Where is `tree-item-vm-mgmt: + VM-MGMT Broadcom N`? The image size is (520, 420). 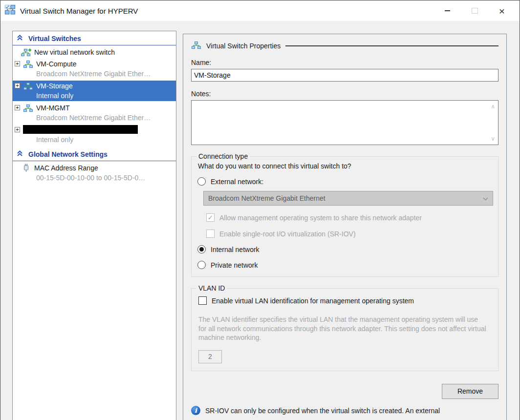
tree-item-vm-mgmt: + VM-MGMT Broadcom N is located at coordinates (94, 113).